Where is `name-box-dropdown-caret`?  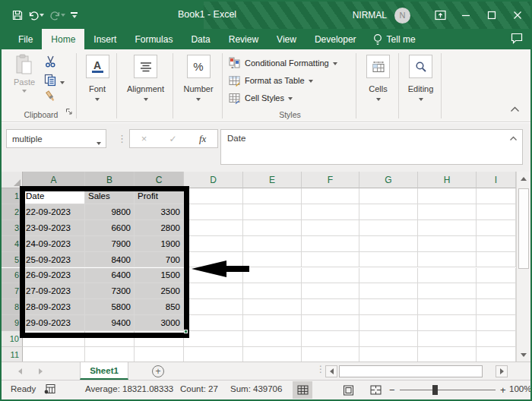
name-box-dropdown-caret is located at coordinates (99, 144).